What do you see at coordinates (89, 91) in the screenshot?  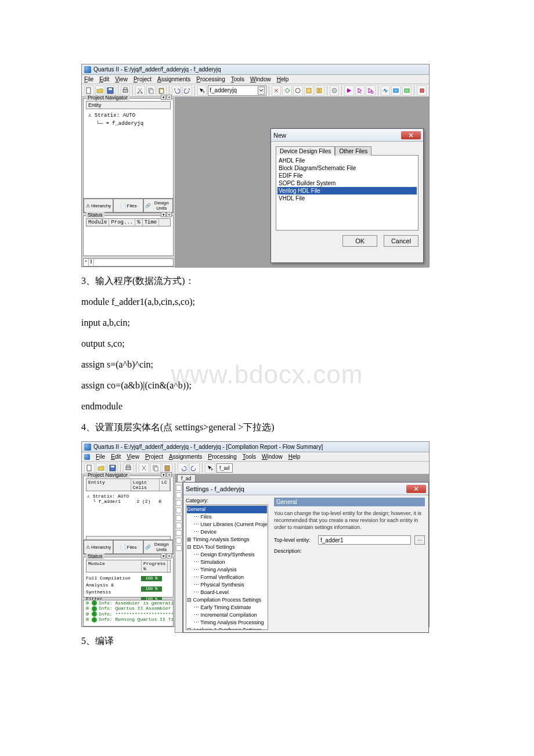 I see `new-file-icon` at bounding box center [89, 91].